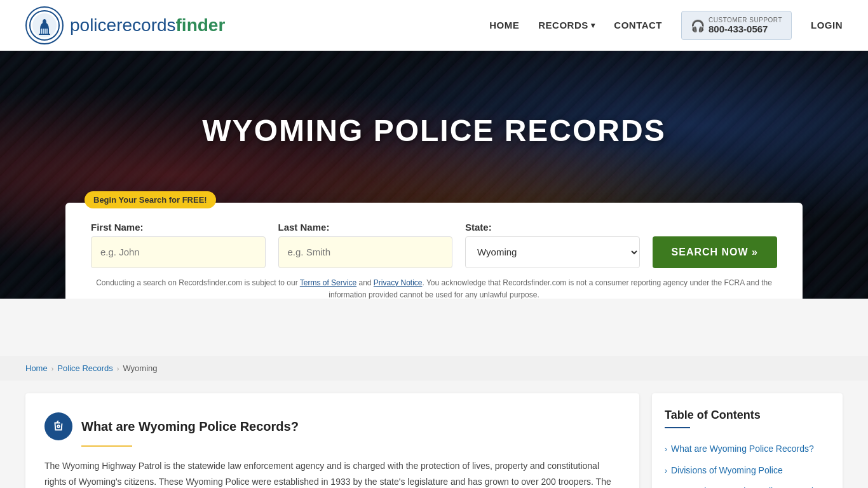 The width and height of the screenshot is (868, 488). What do you see at coordinates (58, 426) in the screenshot?
I see `badge-icon` at bounding box center [58, 426].